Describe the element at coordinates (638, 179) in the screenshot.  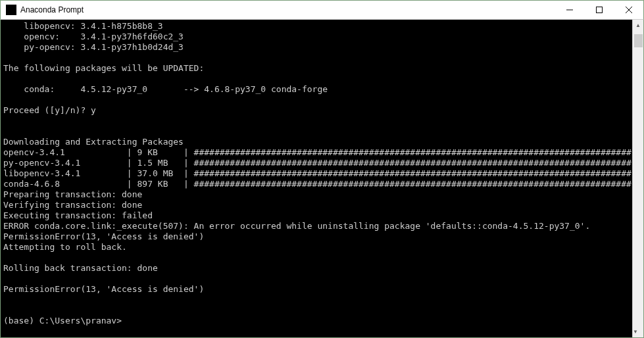
I see `scrollbar: ▲ ▼` at that location.